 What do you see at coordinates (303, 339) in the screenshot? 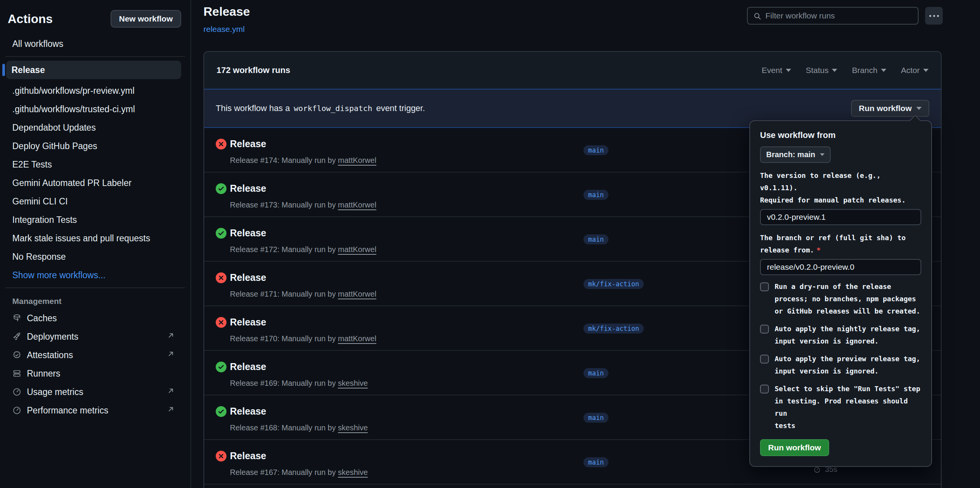
I see `run-description: Release #170: Manually run by mattKorwel` at bounding box center [303, 339].